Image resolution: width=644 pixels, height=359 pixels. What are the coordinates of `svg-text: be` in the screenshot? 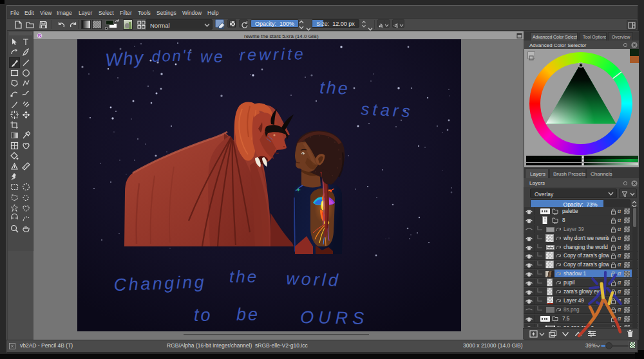 It's located at (248, 315).